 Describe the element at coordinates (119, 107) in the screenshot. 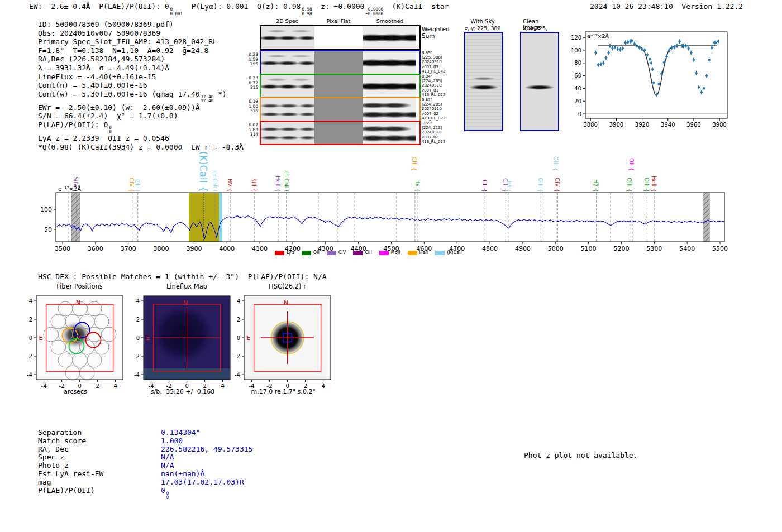

I see `info-line-text: EWr = -2.50(±0.10) (w: -2.60(±0.09))Å` at that location.